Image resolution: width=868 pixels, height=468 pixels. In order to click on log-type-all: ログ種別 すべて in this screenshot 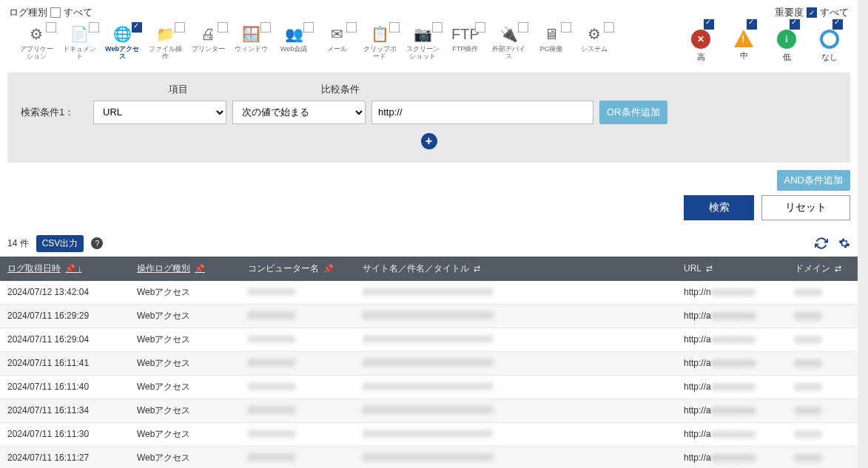, I will do `click(50, 13)`.